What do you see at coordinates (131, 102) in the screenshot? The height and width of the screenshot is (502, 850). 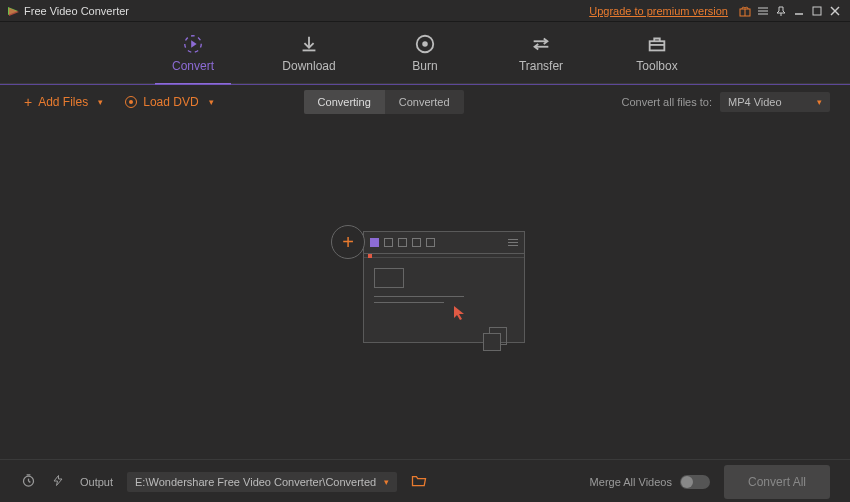 I see `disc-icon` at bounding box center [131, 102].